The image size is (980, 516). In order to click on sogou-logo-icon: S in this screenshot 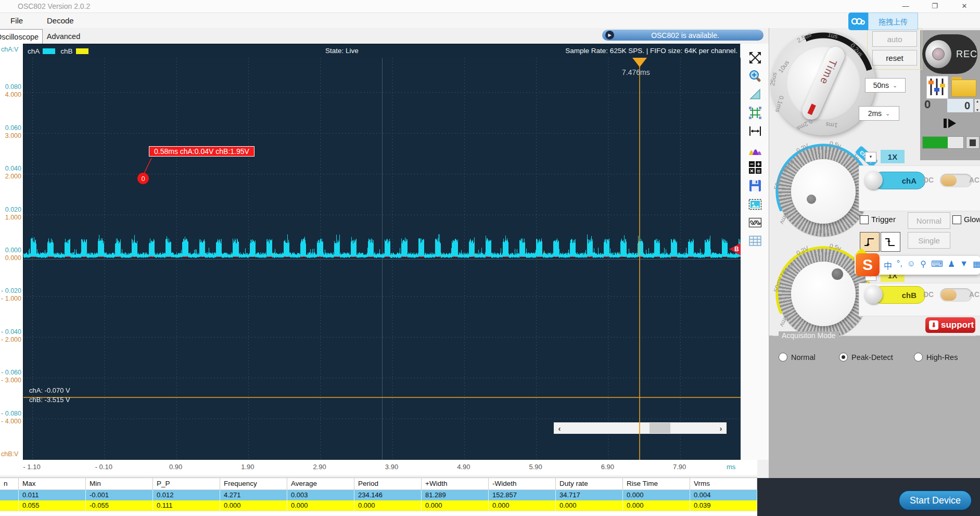, I will do `click(868, 265)`.